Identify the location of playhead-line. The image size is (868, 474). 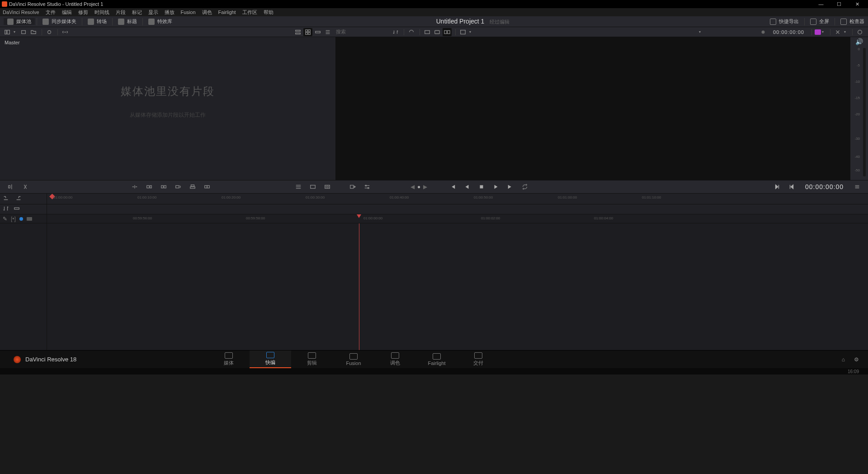
(359, 287).